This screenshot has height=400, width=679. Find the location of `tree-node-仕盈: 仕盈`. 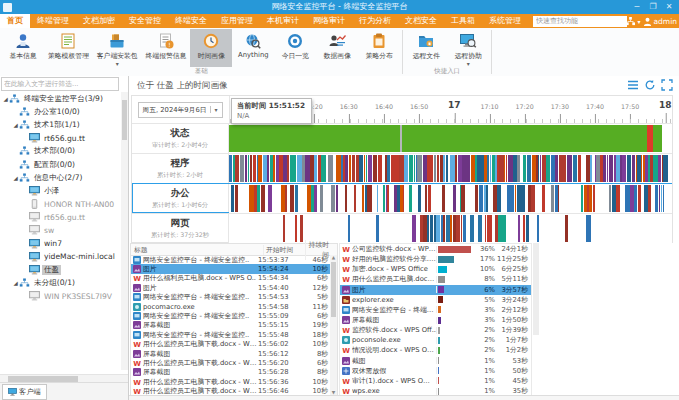

tree-node-仕盈: 仕盈 is located at coordinates (60, 270).